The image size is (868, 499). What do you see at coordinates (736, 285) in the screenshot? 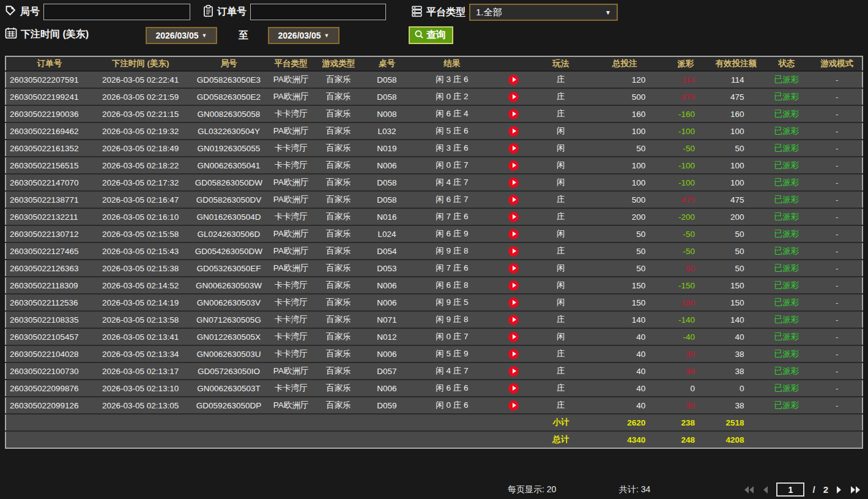
I see `valid-bet-cell: 150` at bounding box center [736, 285].